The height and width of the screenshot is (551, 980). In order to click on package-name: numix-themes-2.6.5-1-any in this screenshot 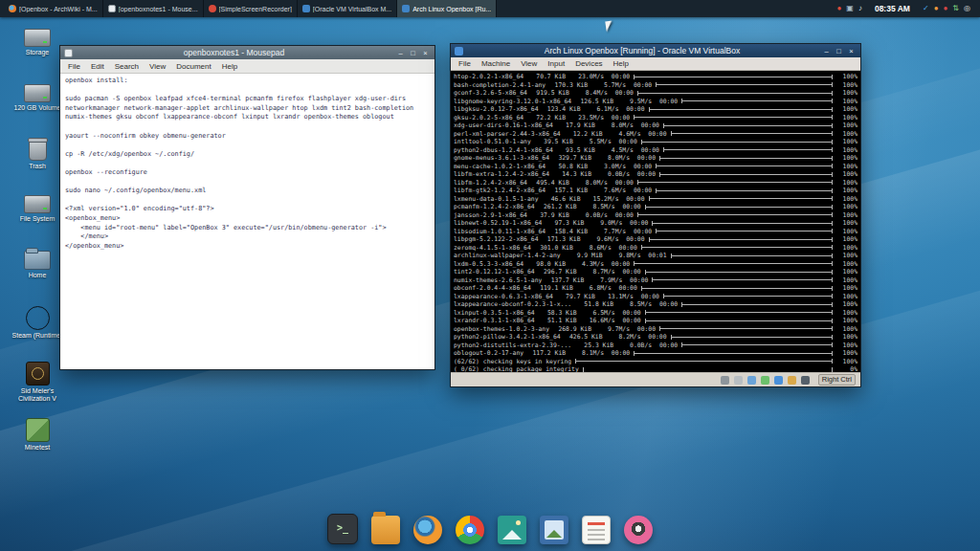, I will do `click(498, 281)`.